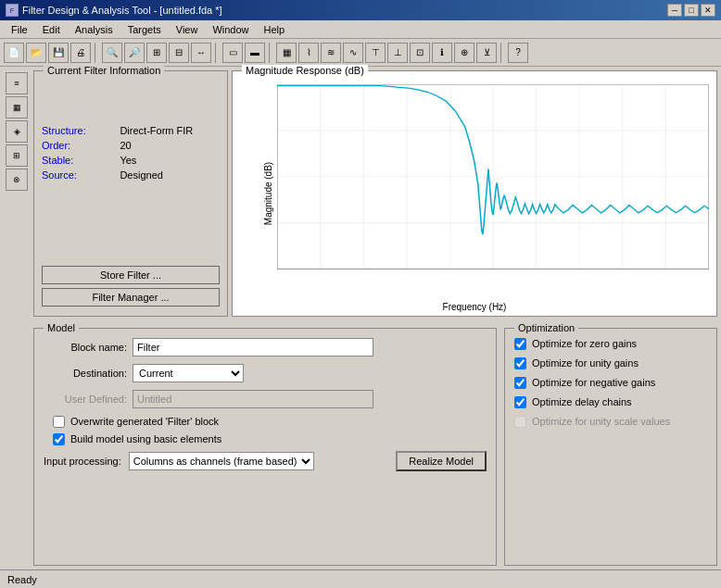 This screenshot has height=588, width=721. What do you see at coordinates (77, 160) in the screenshot?
I see `stable-key: Stable:` at bounding box center [77, 160].